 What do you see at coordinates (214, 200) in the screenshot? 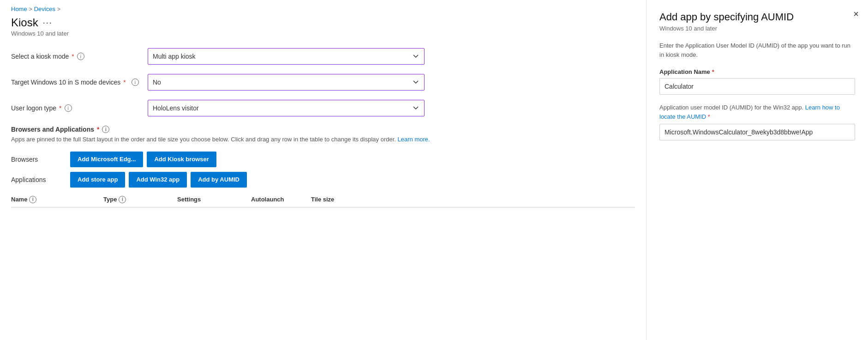
I see `col-settings-header: Settings` at bounding box center [214, 200].